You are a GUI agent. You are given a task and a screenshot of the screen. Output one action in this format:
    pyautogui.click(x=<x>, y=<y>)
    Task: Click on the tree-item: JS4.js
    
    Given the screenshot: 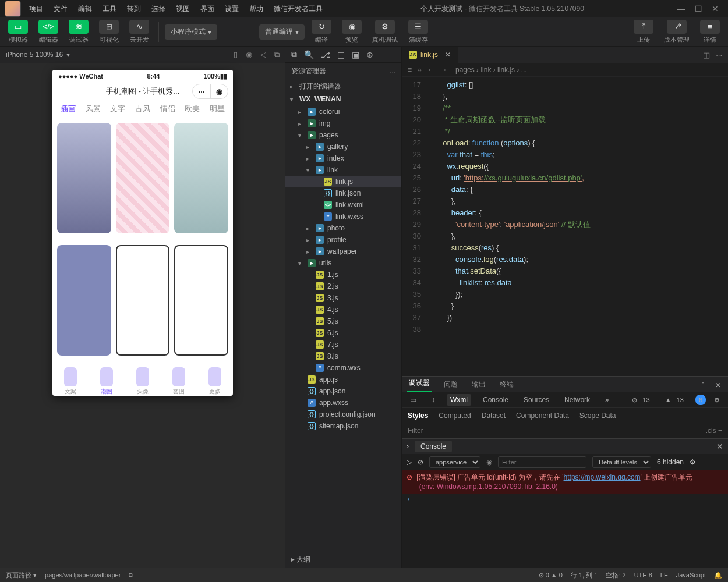 What is the action you would take?
    pyautogui.click(x=344, y=310)
    